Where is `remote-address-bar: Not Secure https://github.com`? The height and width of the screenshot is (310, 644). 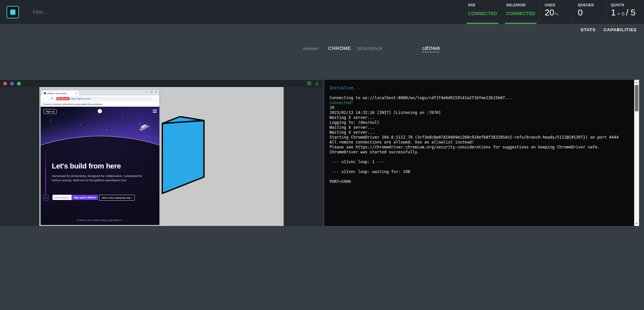 remote-address-bar: Not Secure https://github.com is located at coordinates (104, 99).